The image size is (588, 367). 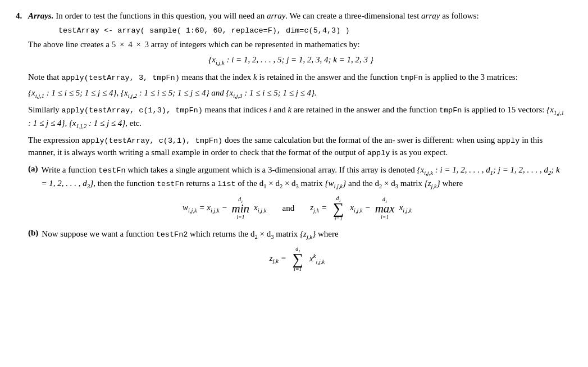 I want to click on part-b-formula: zj,k = d1 ∑ i=1 xki,j,k, so click(x=297, y=259).